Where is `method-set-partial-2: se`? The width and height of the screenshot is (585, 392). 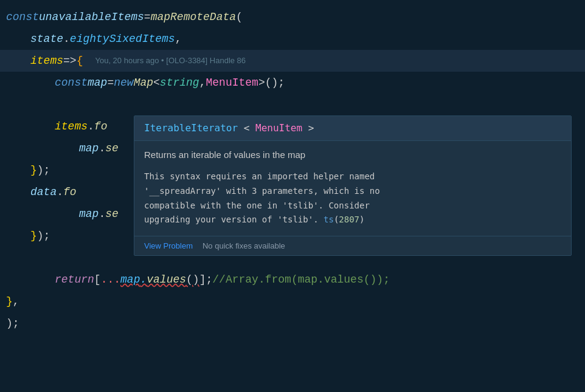 method-set-partial-2: se is located at coordinates (112, 214).